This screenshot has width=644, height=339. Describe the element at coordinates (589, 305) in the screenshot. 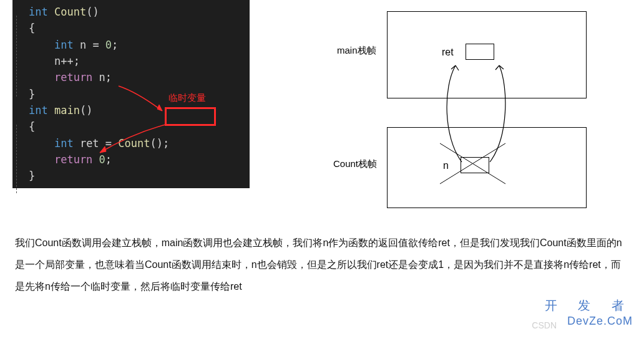

I see `watermark-top: 开 发 者` at that location.